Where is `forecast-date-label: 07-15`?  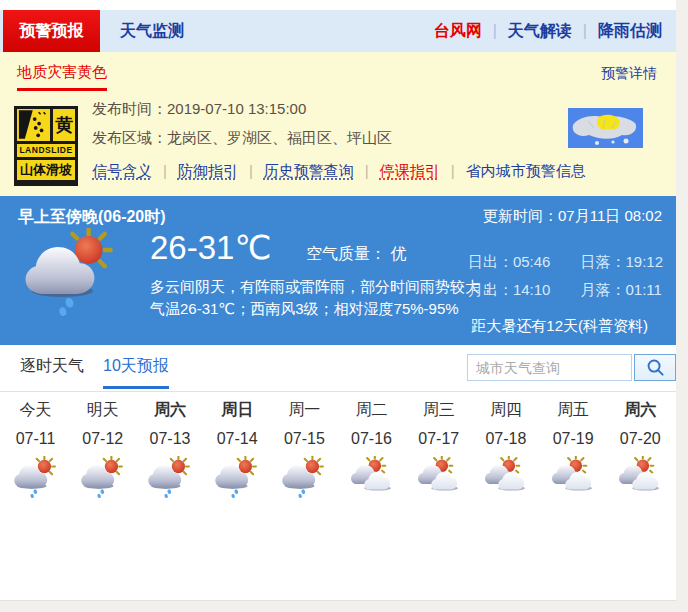
forecast-date-label: 07-15 is located at coordinates (304, 439).